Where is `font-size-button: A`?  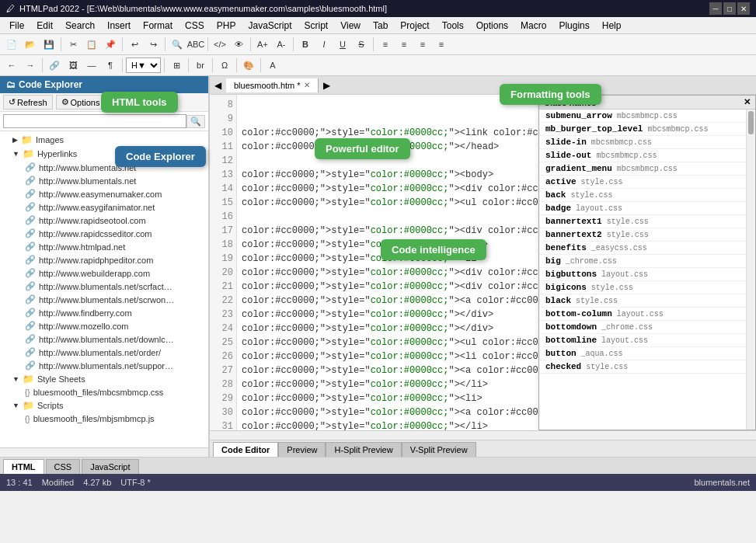
font-size-button: A is located at coordinates (273, 65).